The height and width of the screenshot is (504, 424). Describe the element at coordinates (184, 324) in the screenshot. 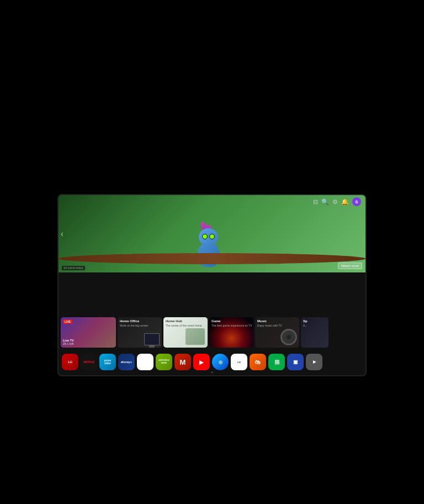

I see `hub-title: Home Hub The center of the smart home` at that location.